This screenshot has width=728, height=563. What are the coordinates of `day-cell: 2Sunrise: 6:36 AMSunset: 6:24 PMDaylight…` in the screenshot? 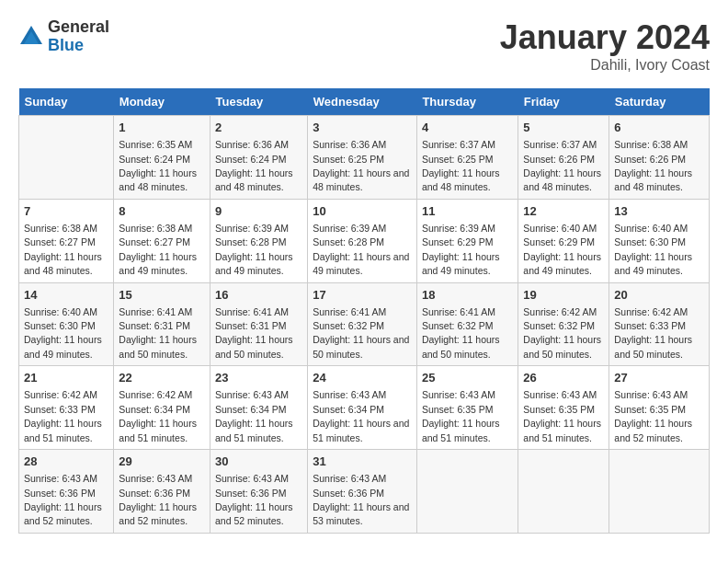 It's located at (258, 158).